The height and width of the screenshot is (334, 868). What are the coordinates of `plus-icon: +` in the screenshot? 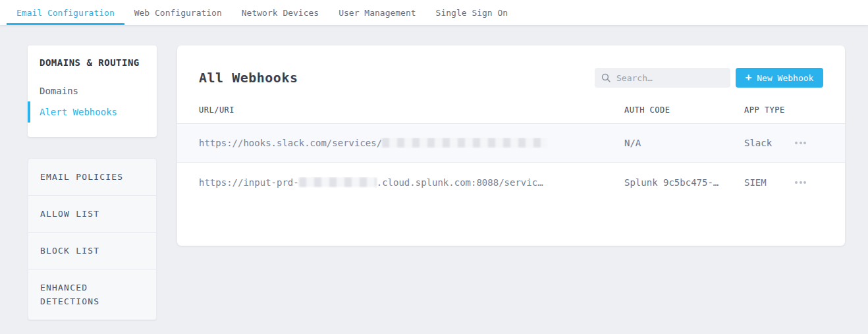 It's located at (749, 78).